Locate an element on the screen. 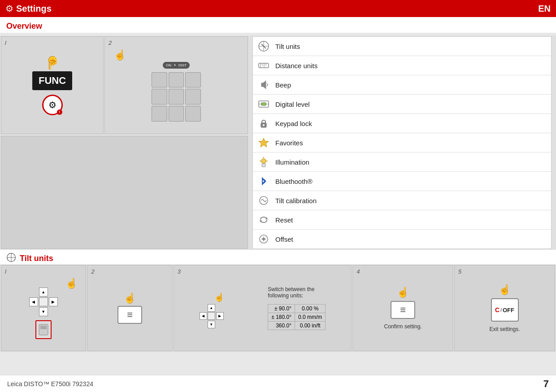 This screenshot has width=556, height=392. step1-label: l is located at coordinates (5, 43).